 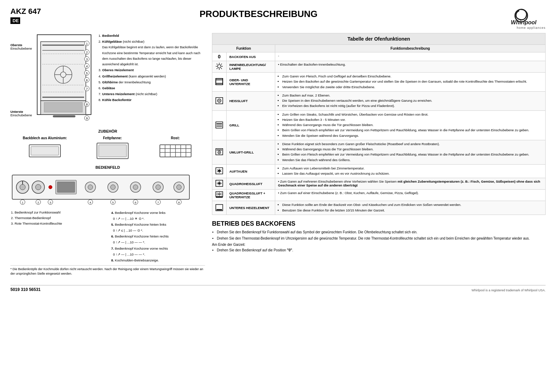 What do you see at coordinates (175, 149) in the screenshot?
I see `accessory-rost: Rost:` at bounding box center [175, 149].